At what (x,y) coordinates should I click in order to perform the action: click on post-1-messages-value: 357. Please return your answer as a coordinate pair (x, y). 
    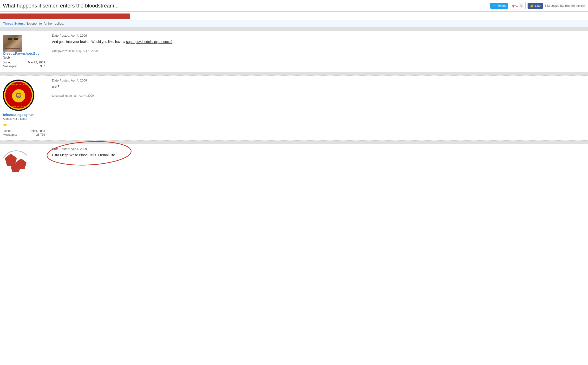
    Looking at the image, I should click on (32, 66).